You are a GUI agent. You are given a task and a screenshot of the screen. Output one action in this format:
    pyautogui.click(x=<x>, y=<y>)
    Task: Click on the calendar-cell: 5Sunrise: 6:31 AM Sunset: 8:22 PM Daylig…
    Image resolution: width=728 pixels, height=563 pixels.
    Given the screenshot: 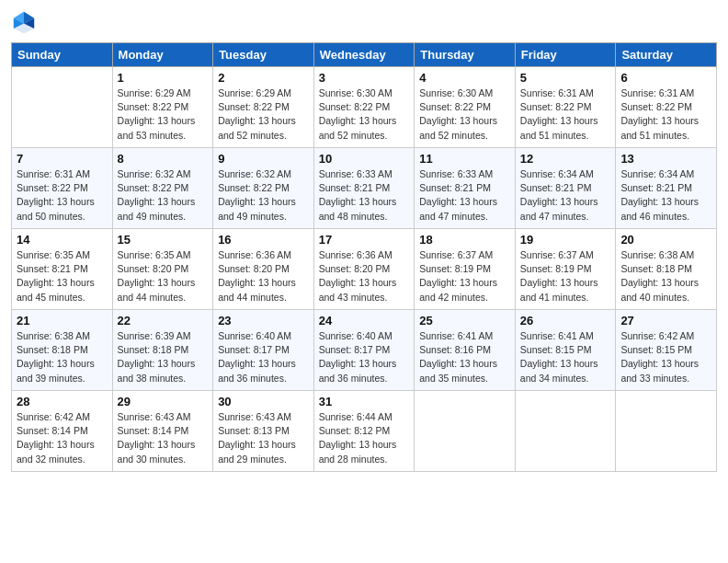 What is the action you would take?
    pyautogui.click(x=565, y=108)
    